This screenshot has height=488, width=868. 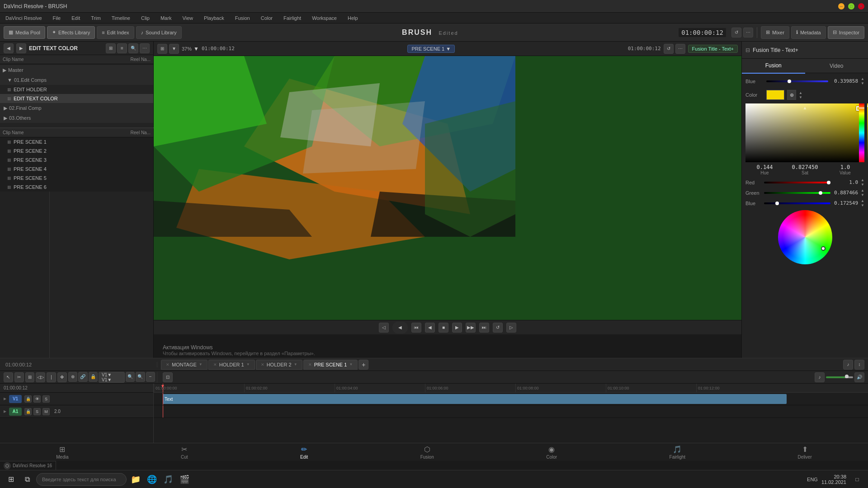 What do you see at coordinates (30, 377) in the screenshot?
I see `tl-drag-btn: ⊞` at bounding box center [30, 377].